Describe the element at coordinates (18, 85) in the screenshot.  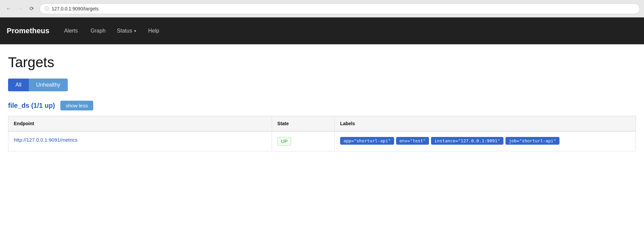
I see `filter-all-button: All` at that location.